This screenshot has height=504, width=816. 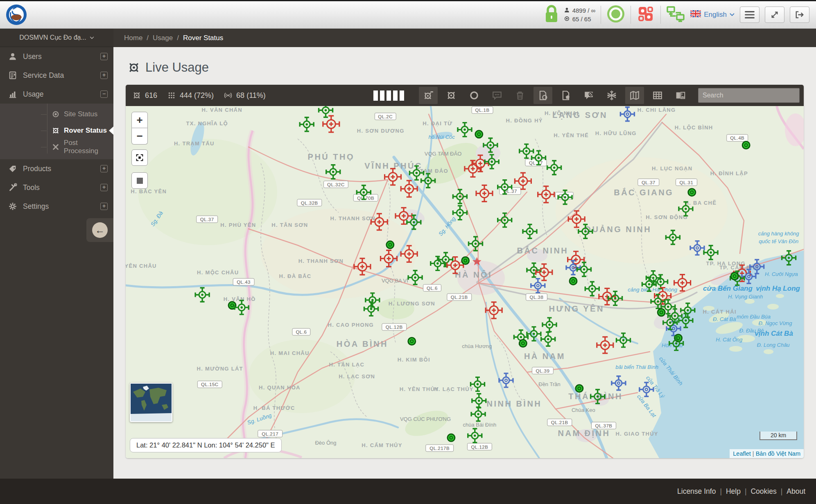 What do you see at coordinates (775, 15) in the screenshot?
I see `fullscreen-button` at bounding box center [775, 15].